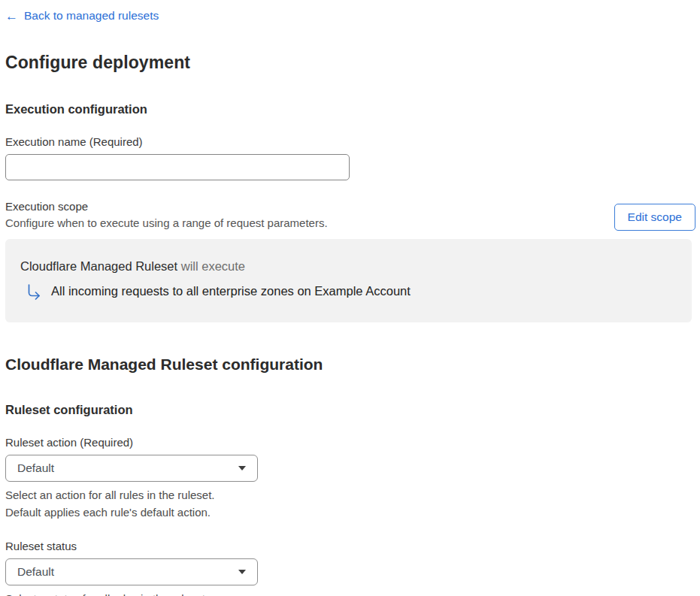  I want to click on execution-scope-row: Execution scope Configure when to execut…, so click(350, 215).